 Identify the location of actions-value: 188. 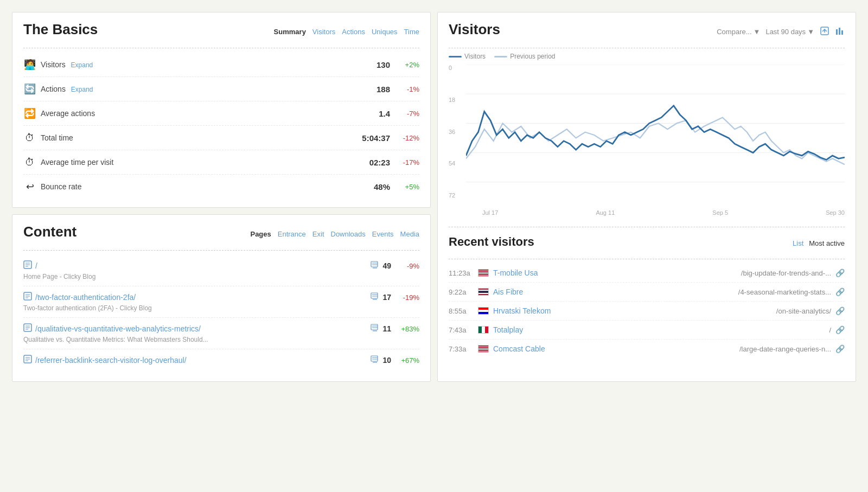
(371, 89).